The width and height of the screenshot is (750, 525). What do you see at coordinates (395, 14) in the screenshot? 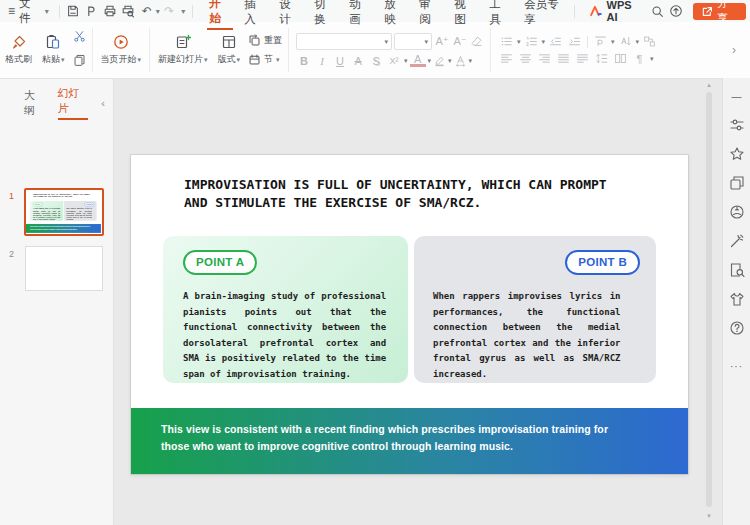
I see `tab-slideshow: 放映` at bounding box center [395, 14].